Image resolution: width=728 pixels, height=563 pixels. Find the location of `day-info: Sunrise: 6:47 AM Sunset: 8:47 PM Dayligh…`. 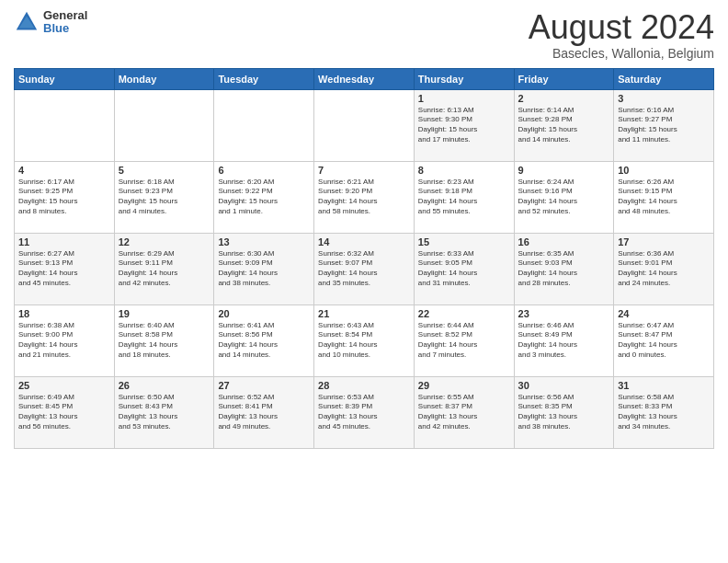

day-info: Sunrise: 6:47 AM Sunset: 8:47 PM Dayligh… is located at coordinates (664, 340).